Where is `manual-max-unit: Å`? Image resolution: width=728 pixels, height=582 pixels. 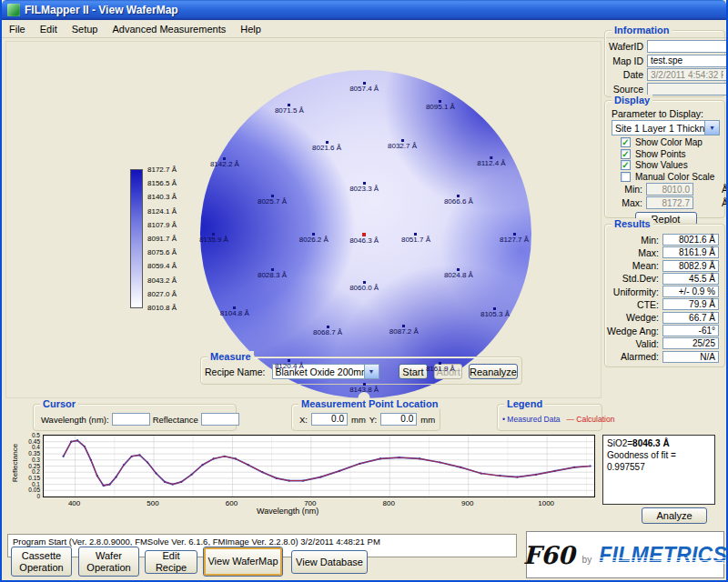
manual-max-unit: Å is located at coordinates (713, 203).